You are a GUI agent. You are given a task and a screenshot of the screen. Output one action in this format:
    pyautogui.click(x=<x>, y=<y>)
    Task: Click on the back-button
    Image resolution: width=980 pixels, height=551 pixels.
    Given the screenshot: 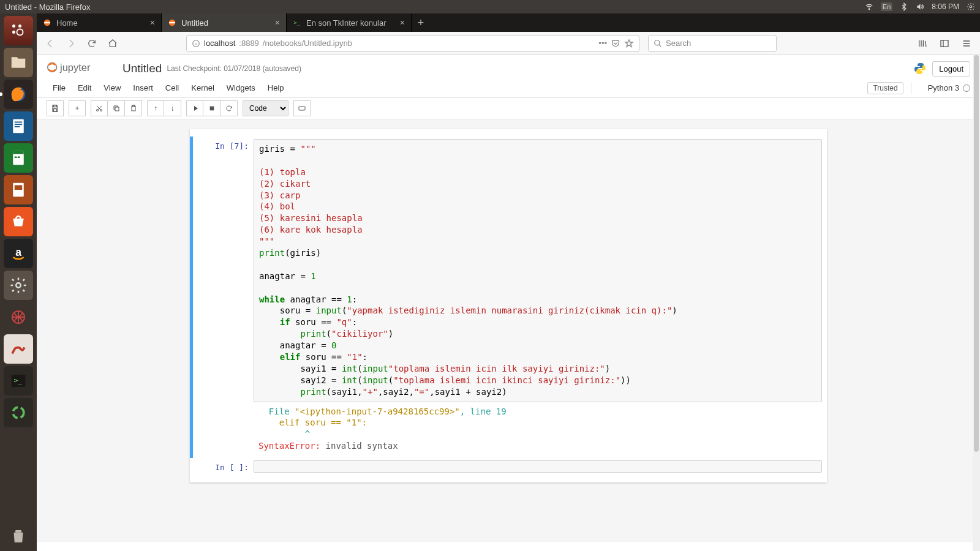 What is the action you would take?
    pyautogui.click(x=50, y=43)
    